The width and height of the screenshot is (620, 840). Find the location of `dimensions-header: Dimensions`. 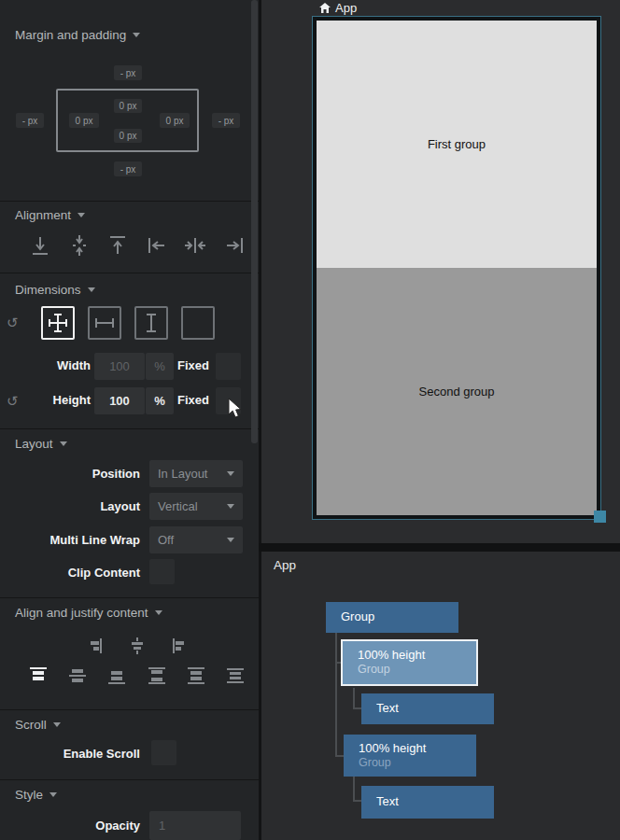

dimensions-header: Dimensions is located at coordinates (55, 289).